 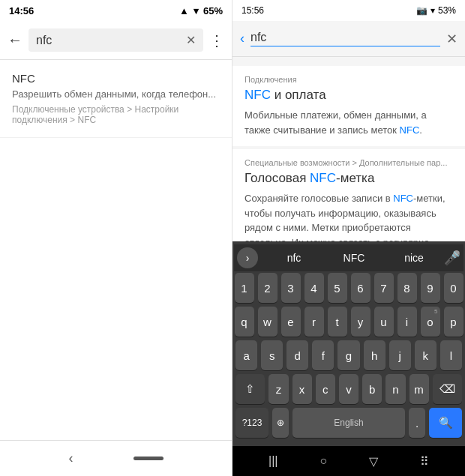 What do you see at coordinates (407, 288) in the screenshot?
I see `key-8: 8` at bounding box center [407, 288].